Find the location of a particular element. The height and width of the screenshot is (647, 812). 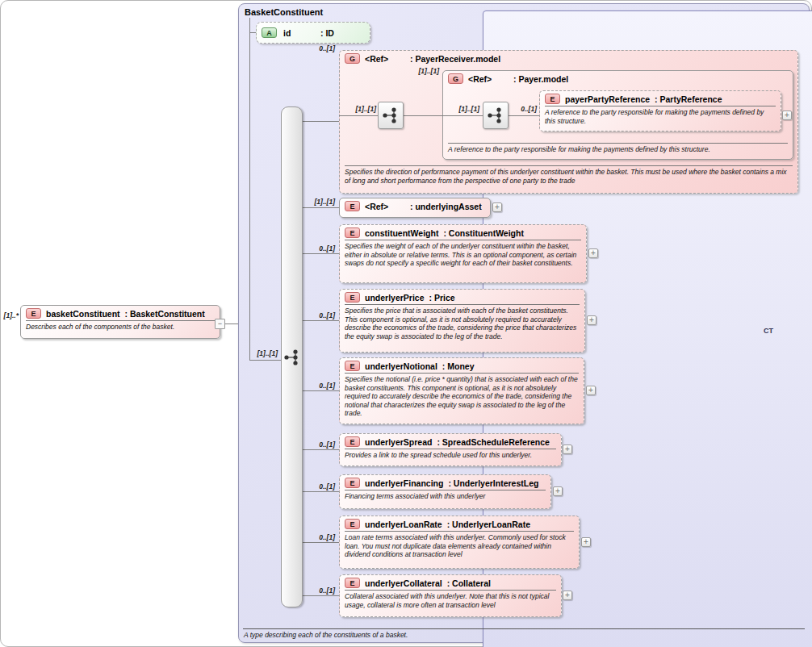

element-underlyerloanrate: E underlyerLoanRate : UnderlyerLoanRate … is located at coordinates (459, 542).